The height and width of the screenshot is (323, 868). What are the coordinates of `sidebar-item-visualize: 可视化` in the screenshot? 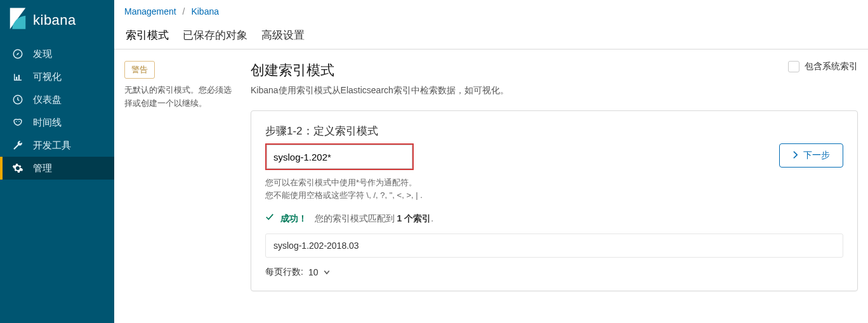 It's located at (57, 77).